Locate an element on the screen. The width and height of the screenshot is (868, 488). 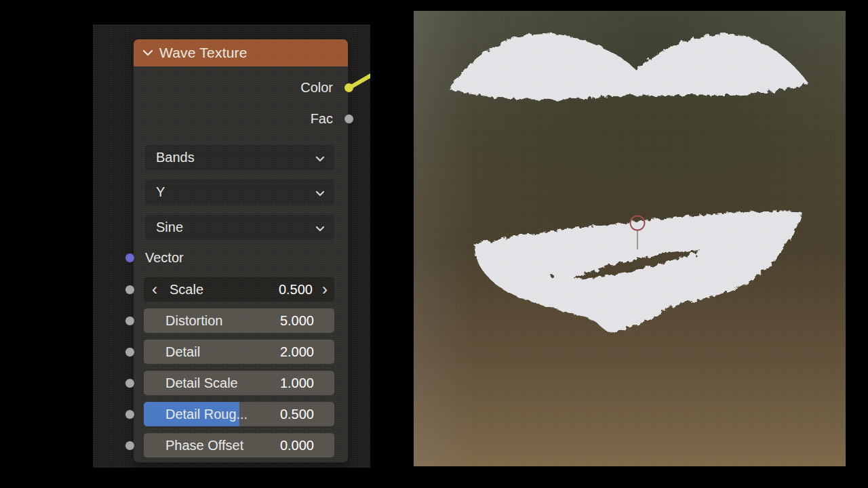
wave-type-value: Bands is located at coordinates (175, 157).